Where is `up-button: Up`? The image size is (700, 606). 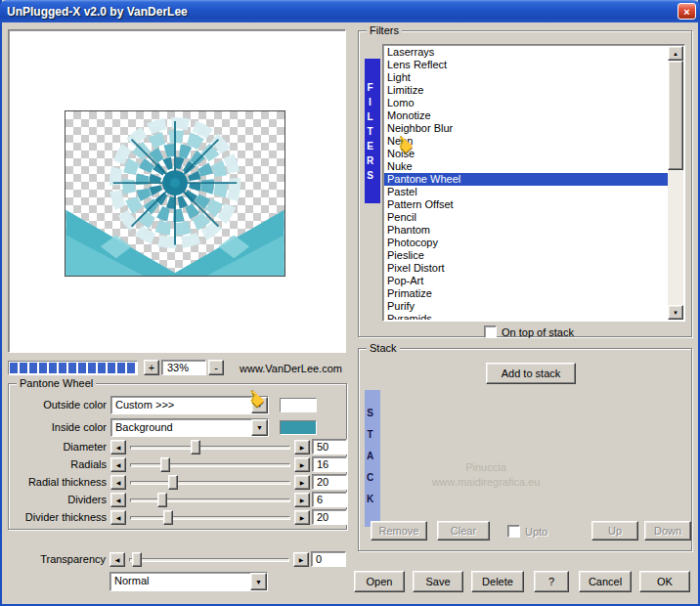 up-button: Up is located at coordinates (615, 531).